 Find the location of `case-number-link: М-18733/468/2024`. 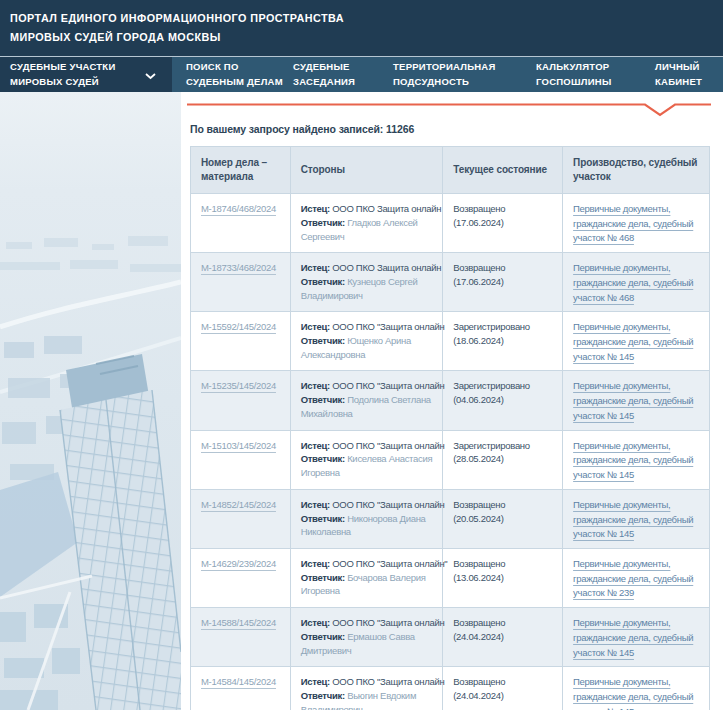

case-number-link: М-18733/468/2024 is located at coordinates (238, 268).